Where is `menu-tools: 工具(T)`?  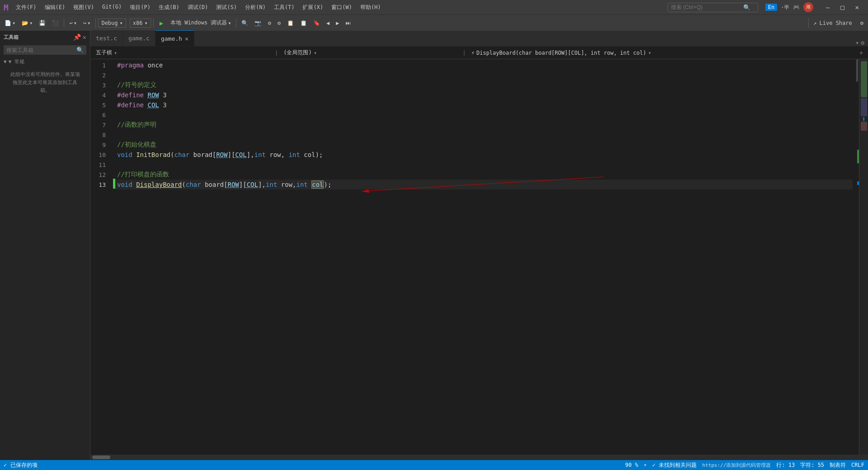 menu-tools: 工具(T) is located at coordinates (284, 7).